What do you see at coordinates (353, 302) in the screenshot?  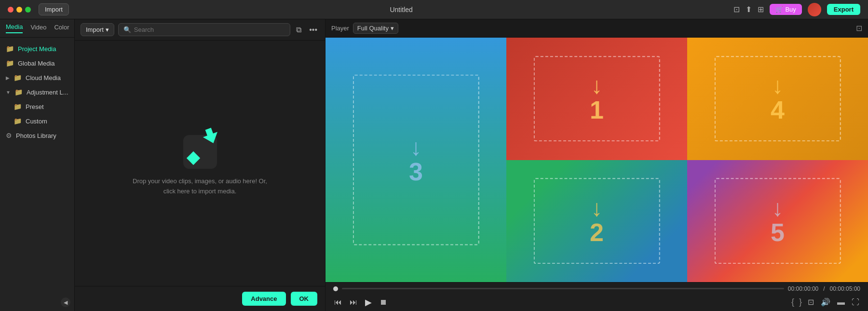 I see `step-back-button: ⏭` at bounding box center [353, 302].